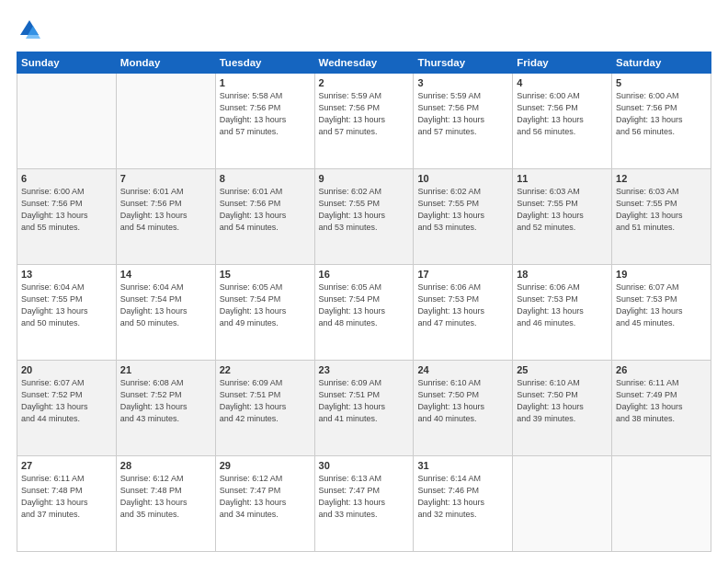  Describe the element at coordinates (165, 63) in the screenshot. I see `weekday-header-monday: Monday` at that location.